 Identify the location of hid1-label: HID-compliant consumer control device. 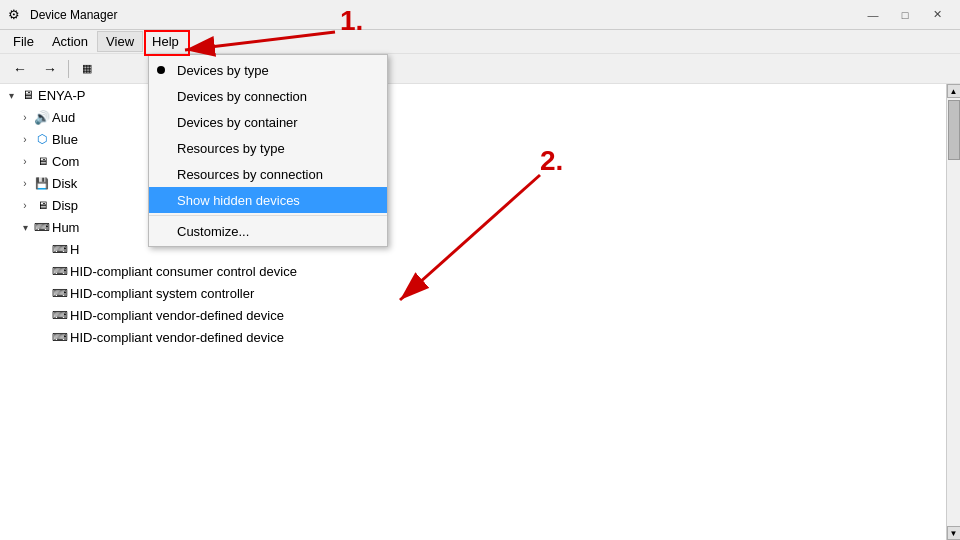
(184, 272).